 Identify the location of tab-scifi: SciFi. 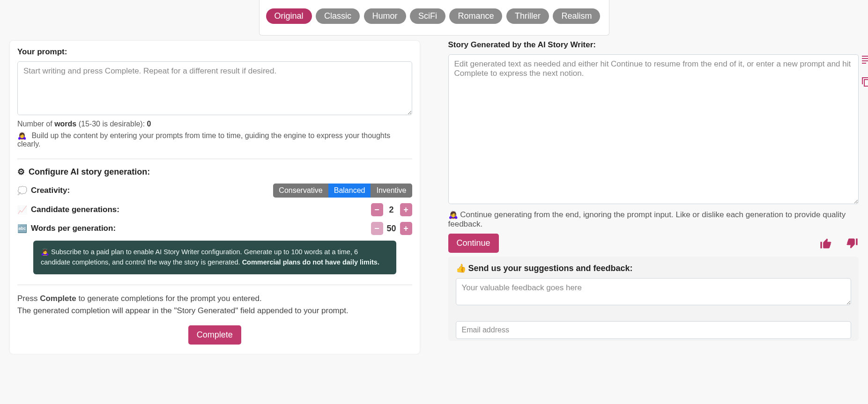
(428, 16).